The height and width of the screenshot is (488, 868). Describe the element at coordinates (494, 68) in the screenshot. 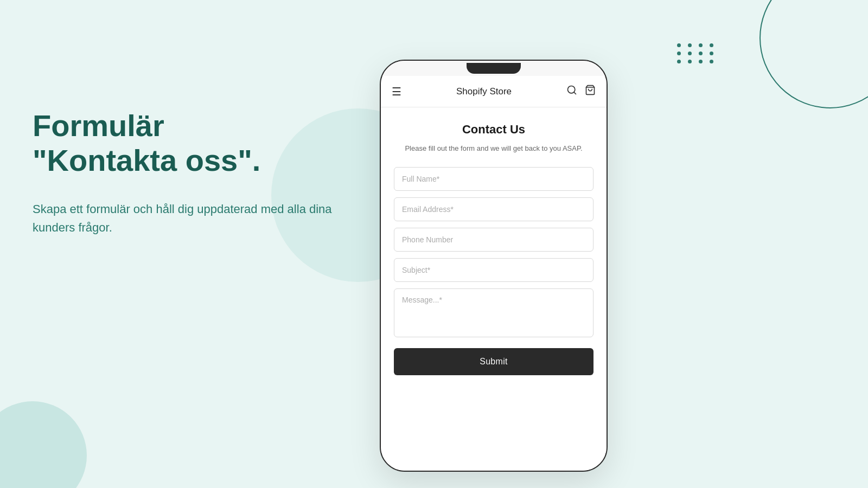

I see `phone-top-bar` at that location.